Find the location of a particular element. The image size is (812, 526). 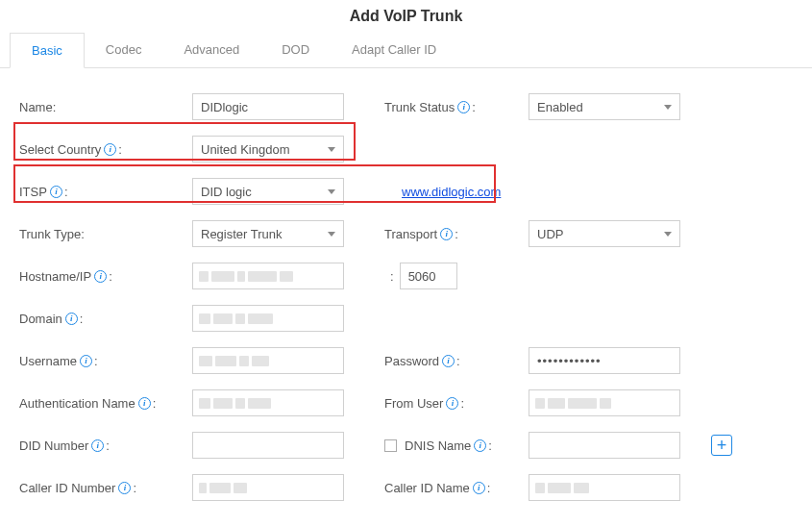

from-user-input is located at coordinates (604, 403).